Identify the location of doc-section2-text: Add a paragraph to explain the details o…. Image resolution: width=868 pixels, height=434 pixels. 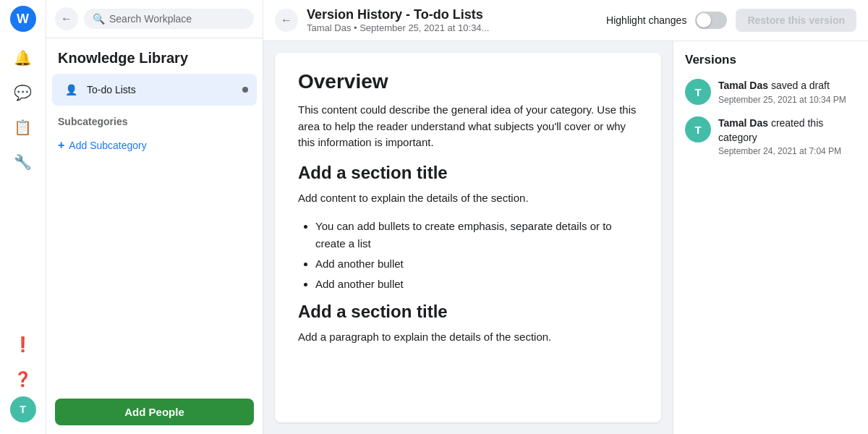
(468, 337).